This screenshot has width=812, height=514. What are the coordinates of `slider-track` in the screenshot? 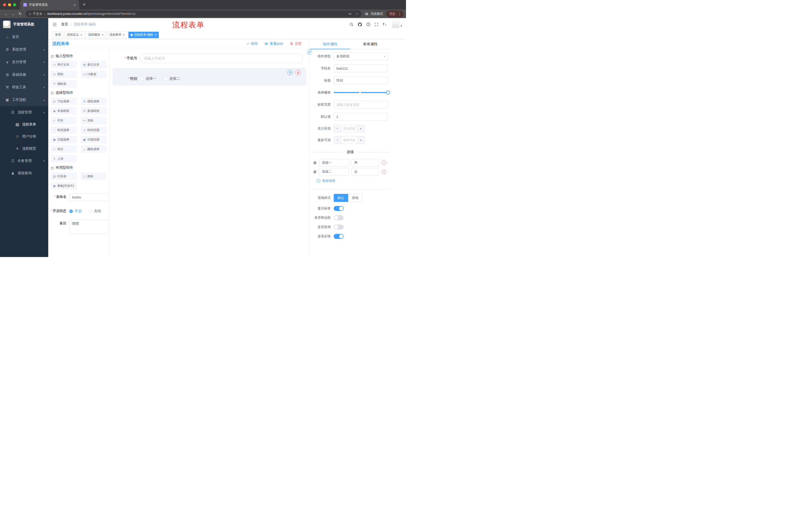 It's located at (361, 92).